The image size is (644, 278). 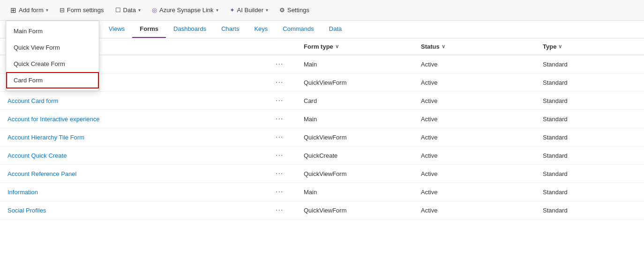 I want to click on col-header-type: Type ∨, so click(x=590, y=47).